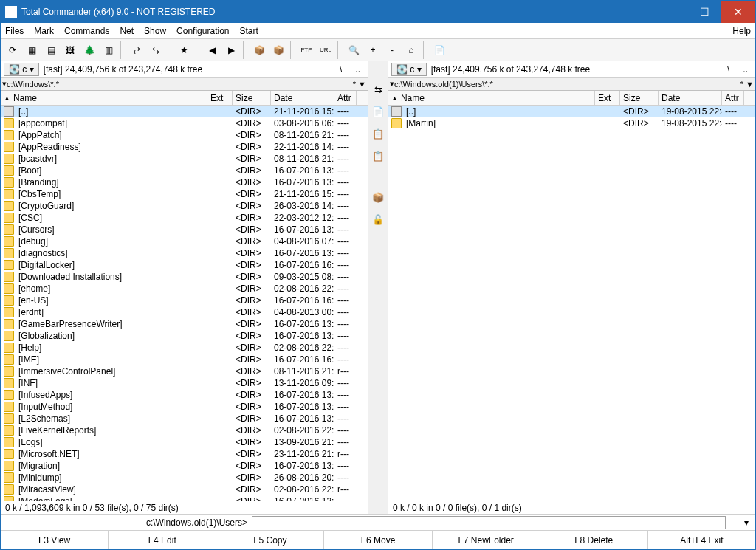 The width and height of the screenshot is (756, 550). I want to click on right-col-name: ▲Name, so click(492, 97).